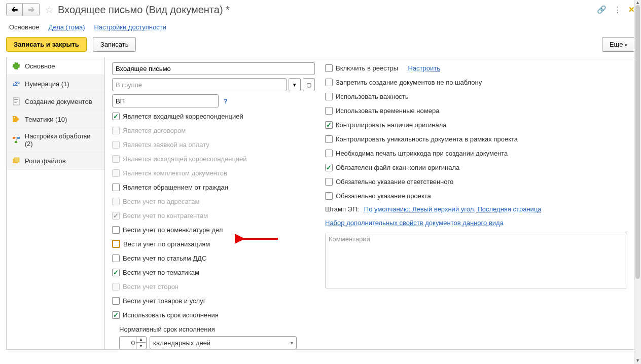 The image size is (641, 364). Describe the element at coordinates (309, 85) in the screenshot. I see `group-open-button: ▢` at that location.